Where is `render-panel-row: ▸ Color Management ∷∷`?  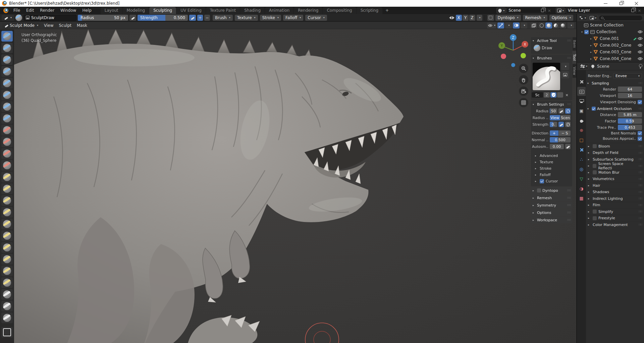 render-panel-row: ▸ Color Management ∷∷ is located at coordinates (614, 225).